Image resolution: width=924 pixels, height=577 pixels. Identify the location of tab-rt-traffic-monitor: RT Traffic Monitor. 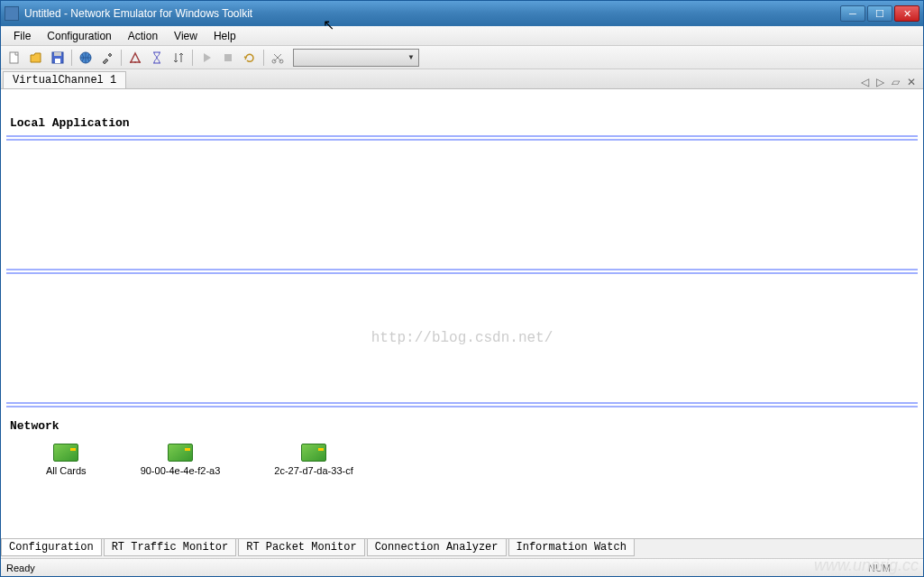
(170, 548).